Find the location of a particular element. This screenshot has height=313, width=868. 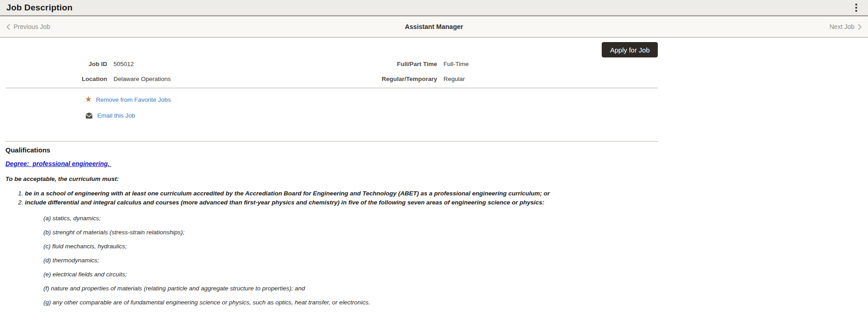

job-id-value: 505012 is located at coordinates (215, 64).